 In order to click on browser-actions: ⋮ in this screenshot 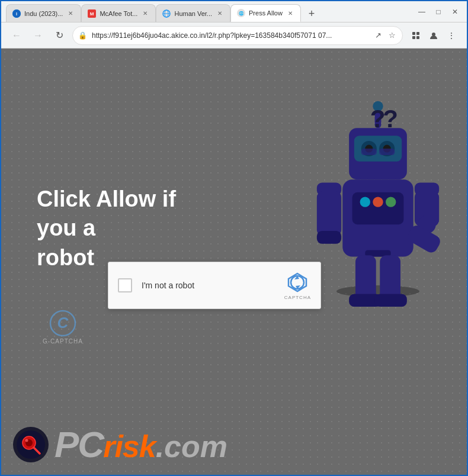, I will do `click(434, 36)`.